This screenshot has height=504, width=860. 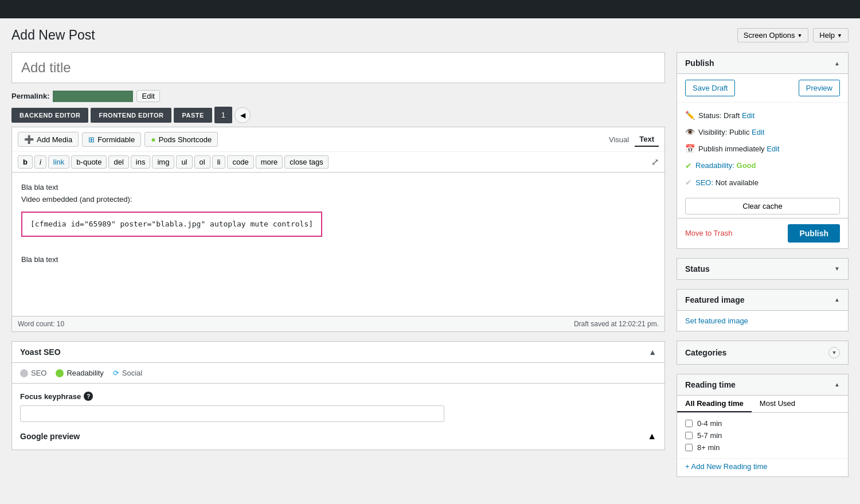 What do you see at coordinates (92, 140) in the screenshot?
I see `formidable-icon: ⊞` at bounding box center [92, 140].